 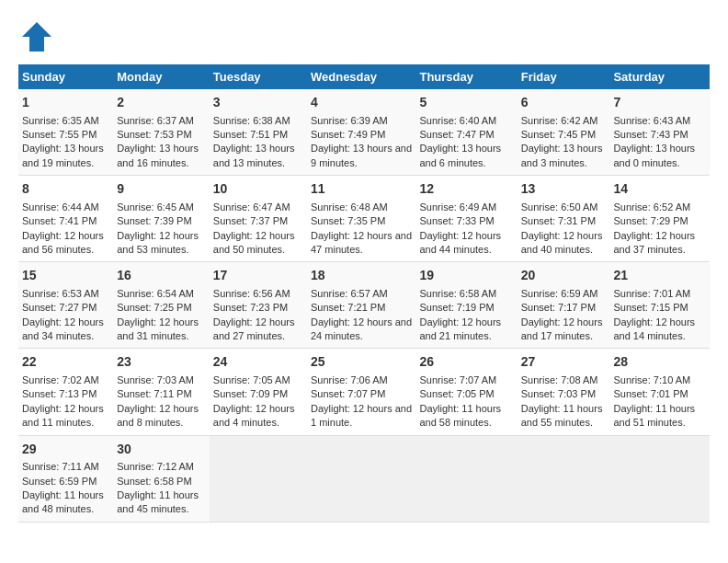 I want to click on day-cell: 3Sunrise: 6:38 AMSunset: 7:51 PMDaylight…, so click(x=258, y=132).